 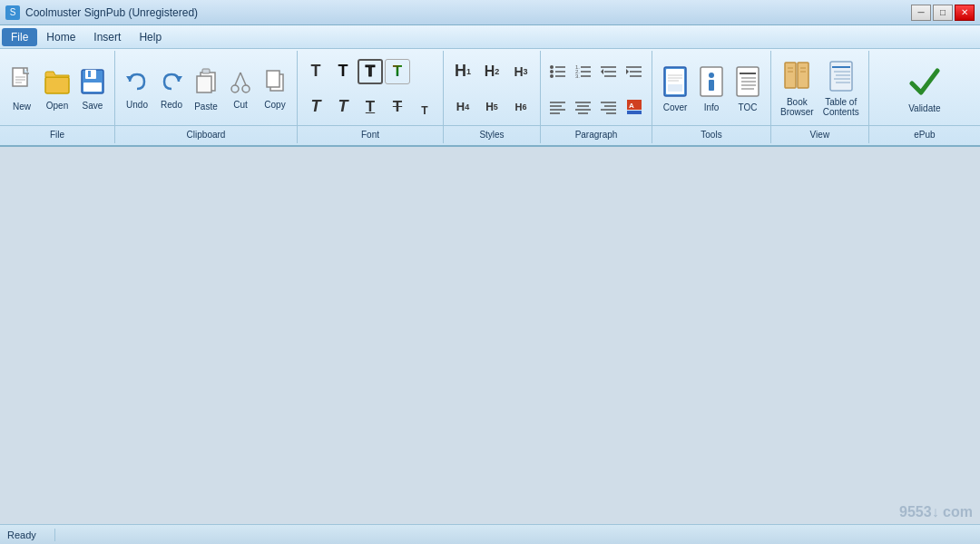 What do you see at coordinates (206, 134) in the screenshot?
I see `clipboard-section-label: Clipboard` at bounding box center [206, 134].